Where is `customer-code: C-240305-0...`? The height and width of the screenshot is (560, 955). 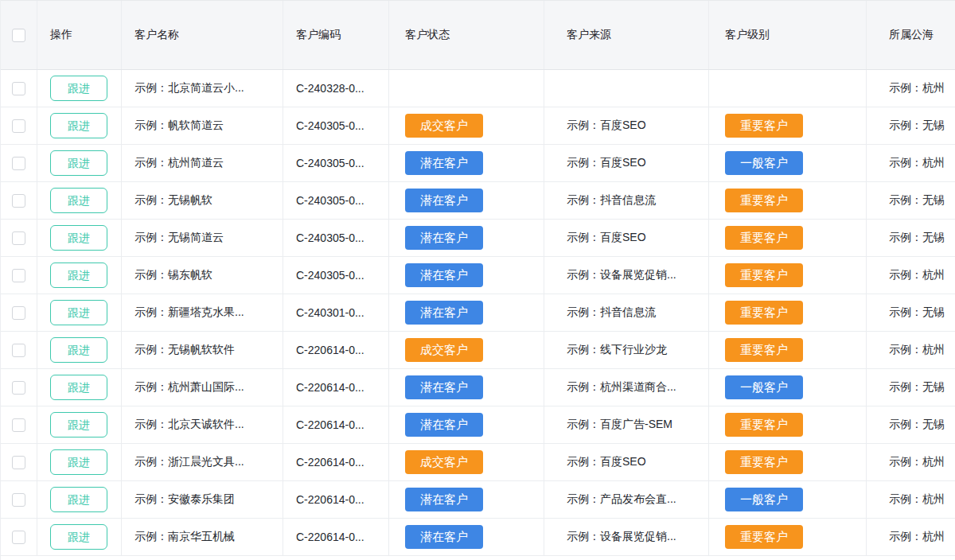
customer-code: C-240305-0... is located at coordinates (330, 200).